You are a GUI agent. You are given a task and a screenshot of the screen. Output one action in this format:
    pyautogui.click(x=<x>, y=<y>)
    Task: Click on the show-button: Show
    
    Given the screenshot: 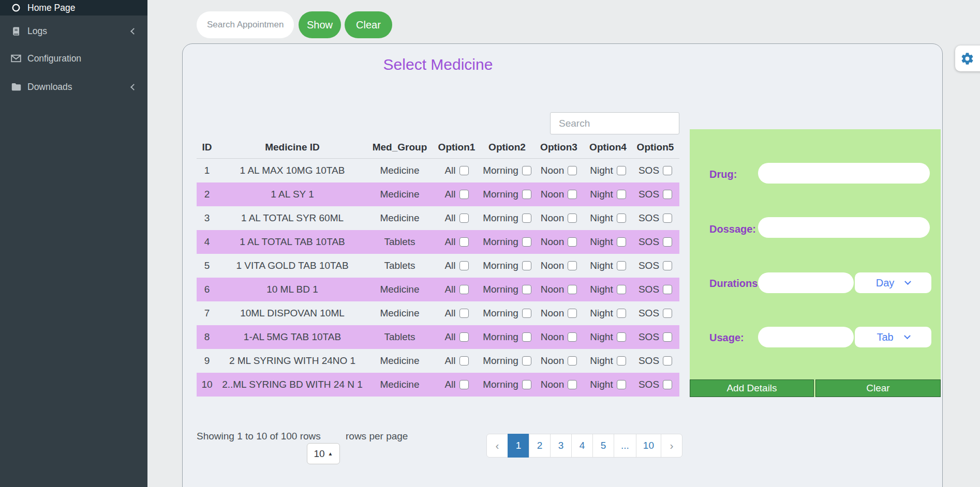 What is the action you would take?
    pyautogui.click(x=320, y=25)
    